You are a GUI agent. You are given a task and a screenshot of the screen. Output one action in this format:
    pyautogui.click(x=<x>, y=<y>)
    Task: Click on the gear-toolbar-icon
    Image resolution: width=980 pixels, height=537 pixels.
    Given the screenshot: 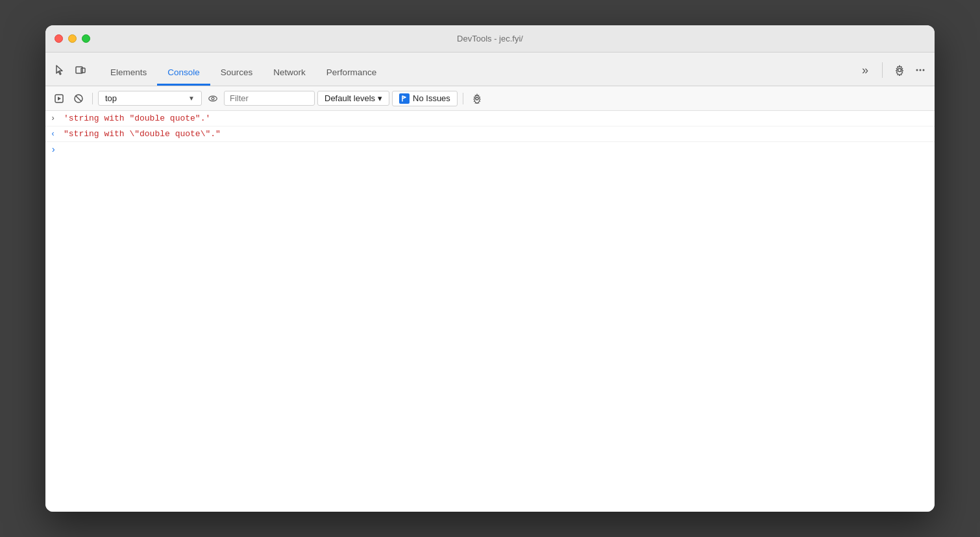 What is the action you would take?
    pyautogui.click(x=477, y=99)
    